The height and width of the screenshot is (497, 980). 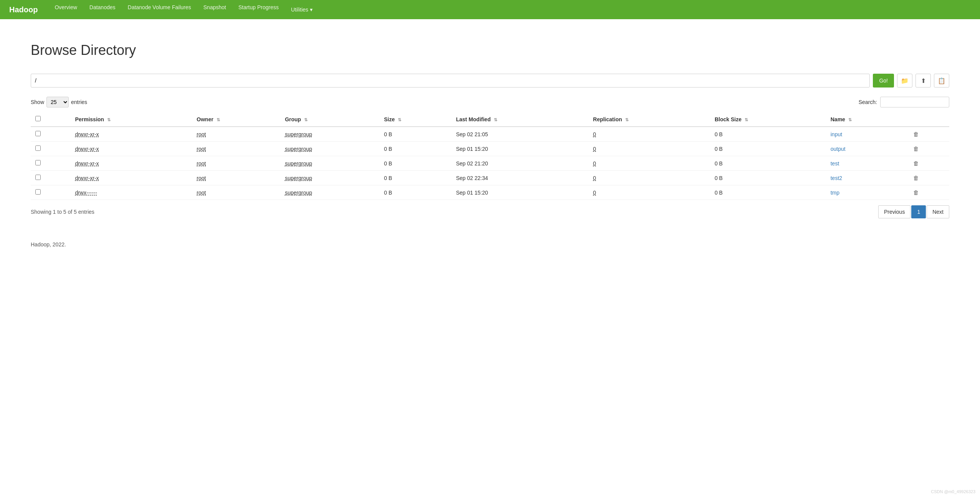 What do you see at coordinates (905, 81) in the screenshot?
I see `folder-icon: 📁` at bounding box center [905, 81].